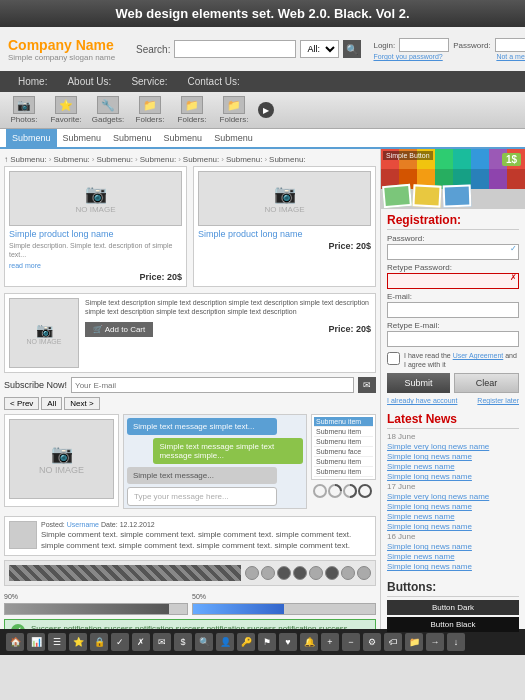 The height and width of the screenshot is (700, 525). I want to click on password-input, so click(510, 45).